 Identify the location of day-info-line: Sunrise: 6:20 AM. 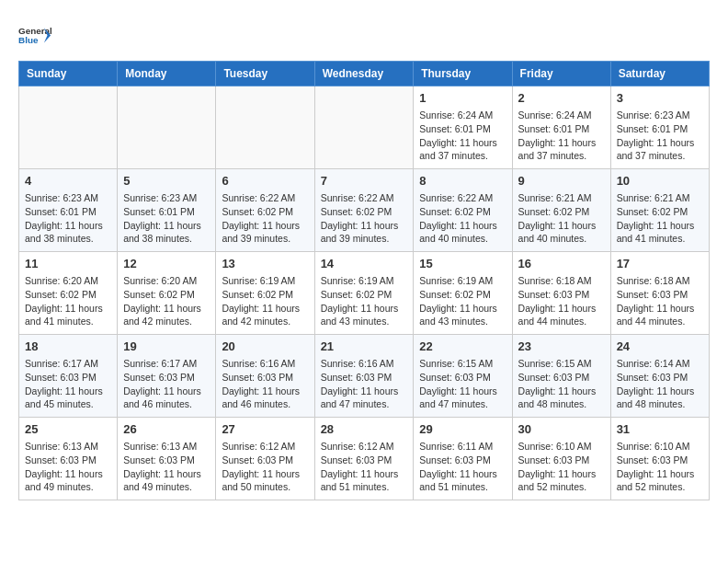
(166, 282).